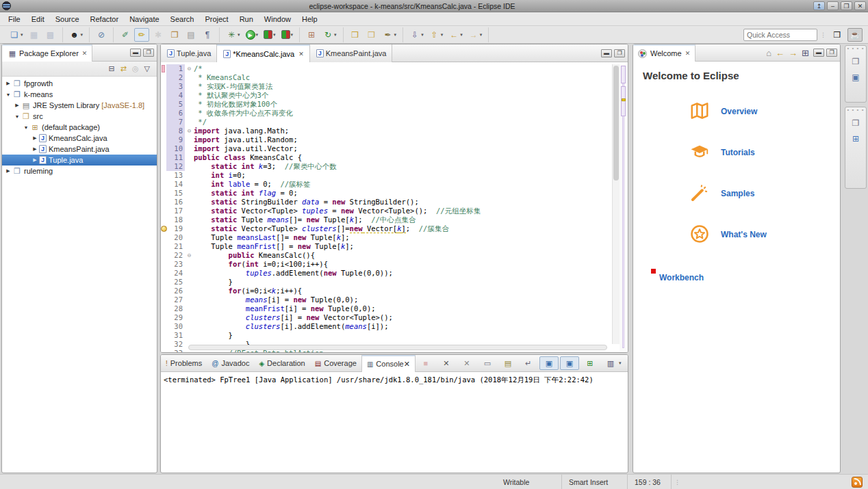 The height and width of the screenshot is (489, 868). I want to click on word-wrap-button: ↵, so click(528, 363).